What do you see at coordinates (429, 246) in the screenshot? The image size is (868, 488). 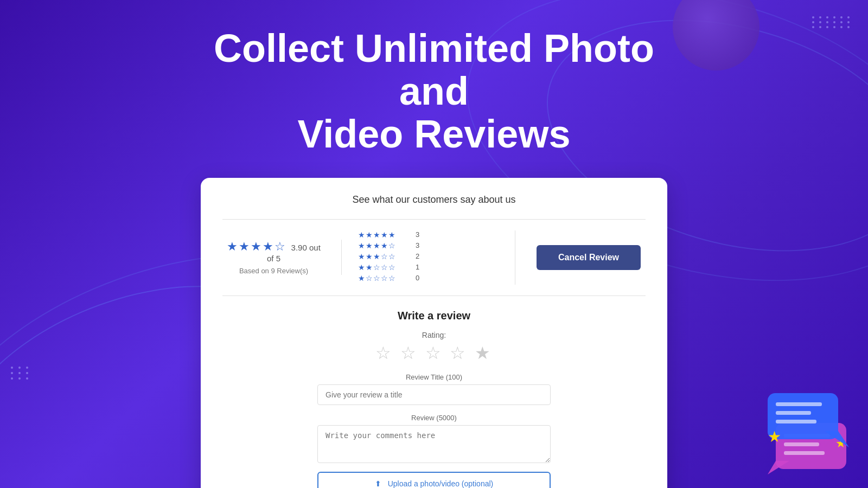 I see `star-bar-row-4: ★★★★☆ 3` at bounding box center [429, 246].